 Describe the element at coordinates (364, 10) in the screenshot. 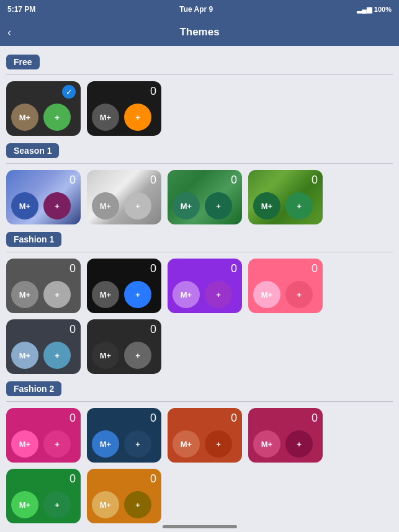

I see `wifi-icon: ▂▄▆` at that location.